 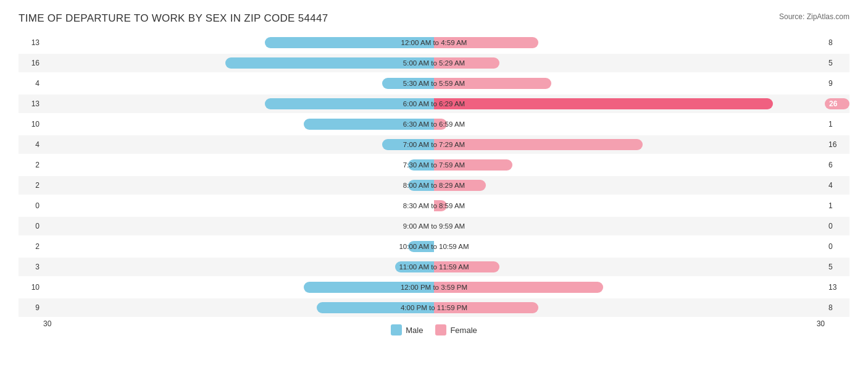 What do you see at coordinates (434, 19) in the screenshot?
I see `chart-title: TIME OF DEPARTURE TO WORK BY SEX IN ZIP …` at bounding box center [434, 19].